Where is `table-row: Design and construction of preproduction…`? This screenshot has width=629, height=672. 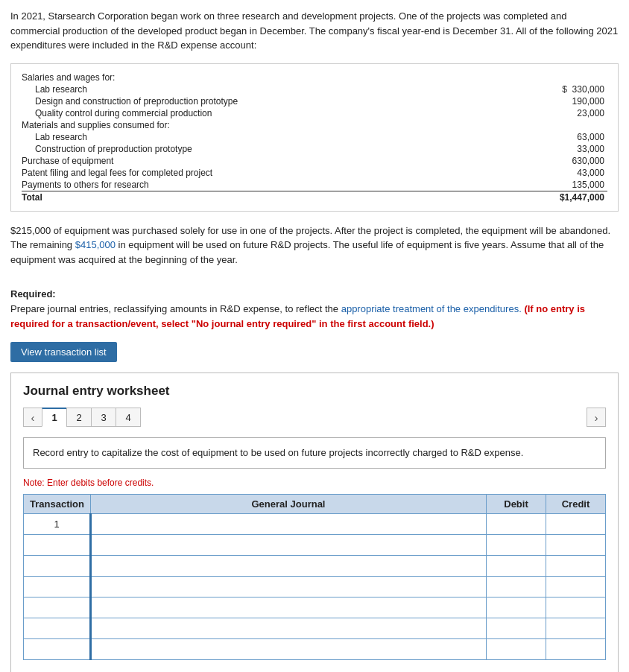 table-row: Design and construction of preproduction… is located at coordinates (314, 101).